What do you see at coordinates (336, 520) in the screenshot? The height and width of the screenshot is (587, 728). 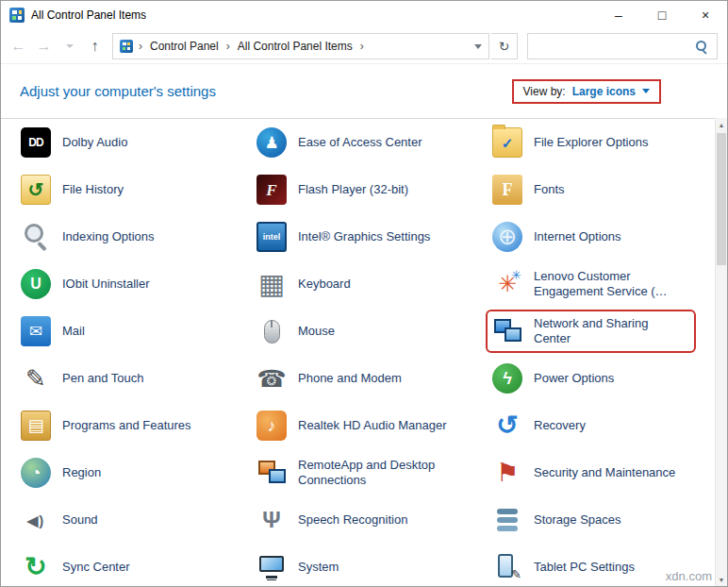 I see `control-panel-item-speech-recognition: Speech Recognition` at bounding box center [336, 520].